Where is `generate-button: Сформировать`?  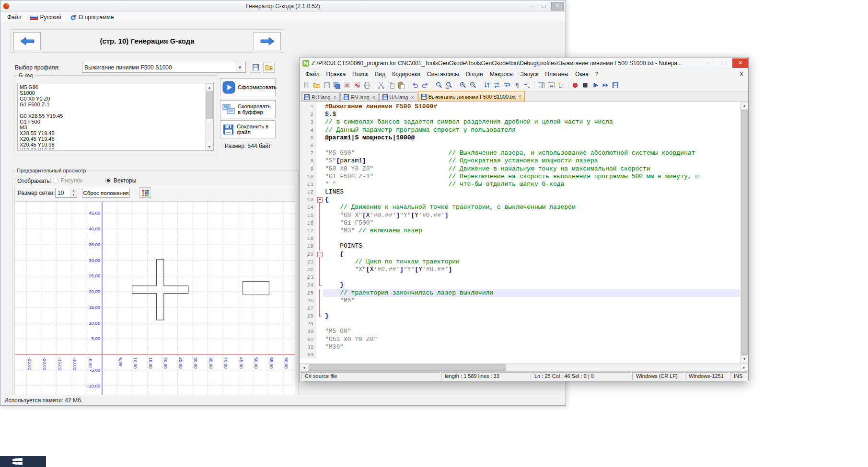
generate-button: Сформировать is located at coordinates (248, 87).